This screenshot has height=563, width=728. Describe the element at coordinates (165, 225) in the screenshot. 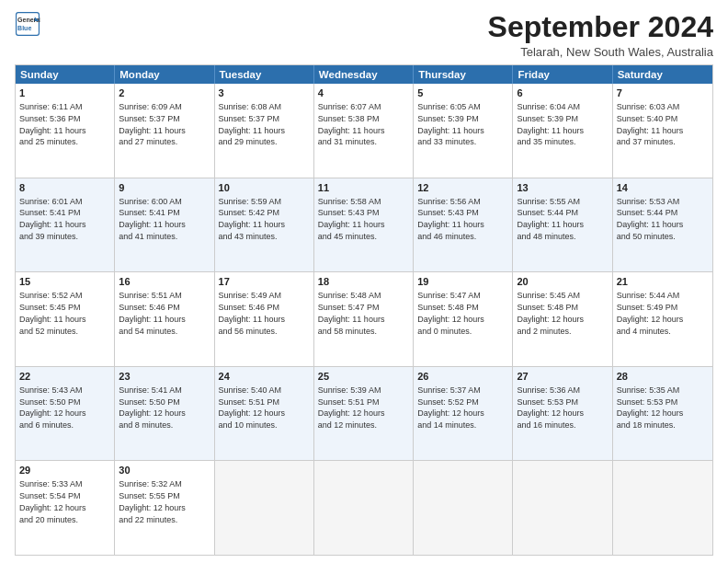

I see `calendar-cell: 9Sunrise: 6:00 AMSunset: 5:41 PMDaylight…` at that location.